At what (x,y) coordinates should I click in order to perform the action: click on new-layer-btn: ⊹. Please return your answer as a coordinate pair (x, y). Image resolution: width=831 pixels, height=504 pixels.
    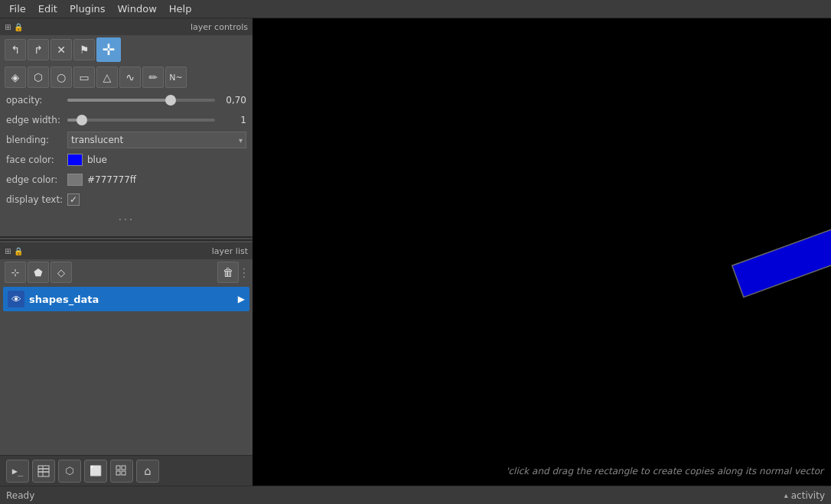
    Looking at the image, I should click on (15, 272).